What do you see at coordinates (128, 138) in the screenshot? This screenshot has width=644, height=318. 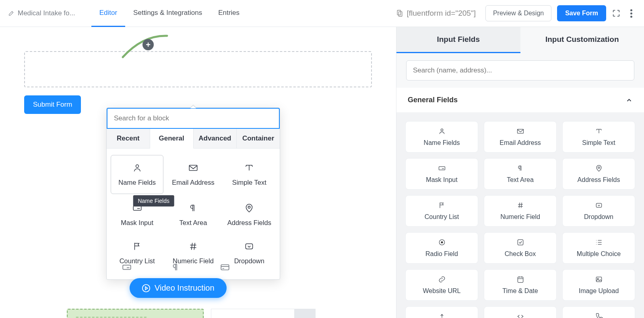 I see `popup-tab-recent: Recent` at bounding box center [128, 138].